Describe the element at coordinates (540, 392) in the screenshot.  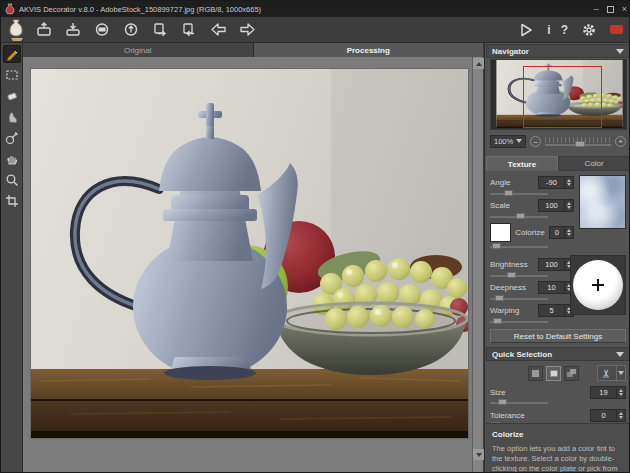
I see `size-label: Size` at that location.